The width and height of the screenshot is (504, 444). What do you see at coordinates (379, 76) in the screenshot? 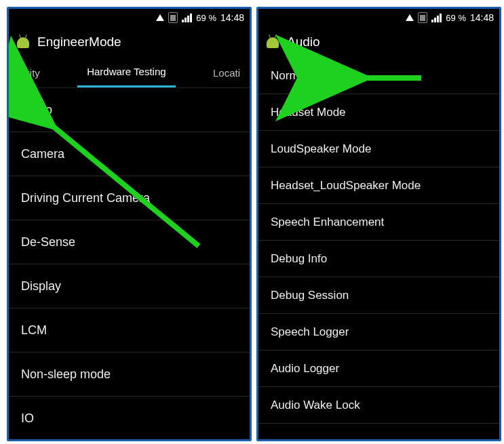
I see `list-item-normal-mode: Normal Mode` at bounding box center [379, 76].